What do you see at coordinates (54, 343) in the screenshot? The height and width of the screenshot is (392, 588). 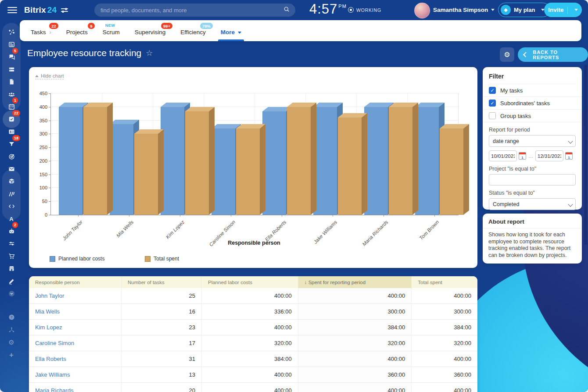 I see `person-link: Caroline Simon` at bounding box center [54, 343].